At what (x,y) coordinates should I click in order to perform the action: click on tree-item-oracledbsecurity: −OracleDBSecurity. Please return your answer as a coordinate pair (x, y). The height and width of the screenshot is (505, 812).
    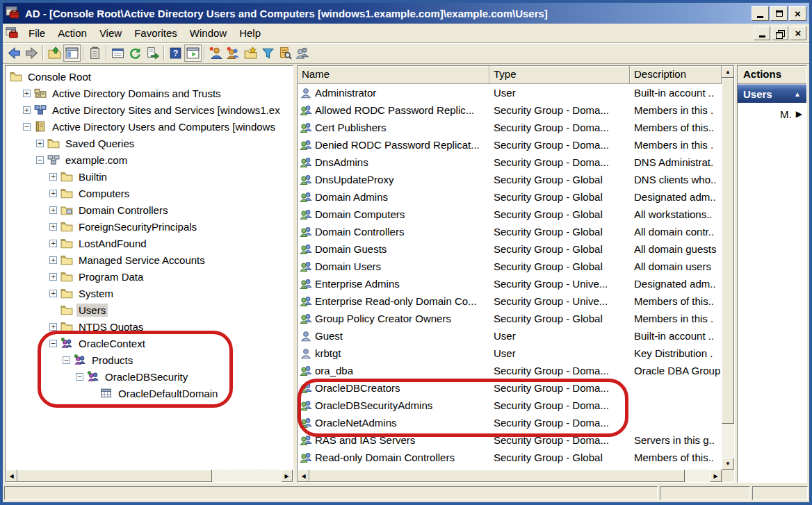
    Looking at the image, I should click on (149, 376).